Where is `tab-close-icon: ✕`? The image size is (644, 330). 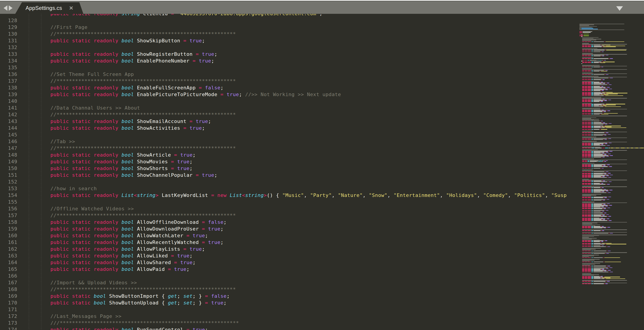 tab-close-icon: ✕ is located at coordinates (71, 8).